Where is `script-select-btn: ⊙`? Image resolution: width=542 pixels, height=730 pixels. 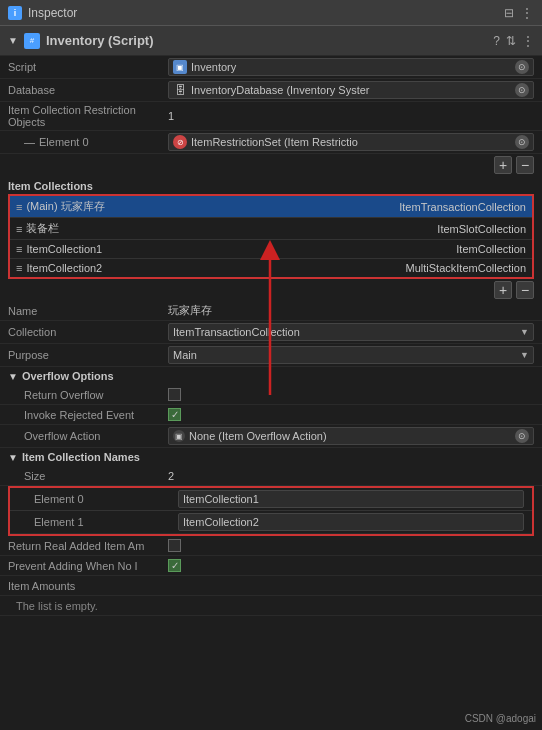
script-select-btn: ⊙ is located at coordinates (522, 67).